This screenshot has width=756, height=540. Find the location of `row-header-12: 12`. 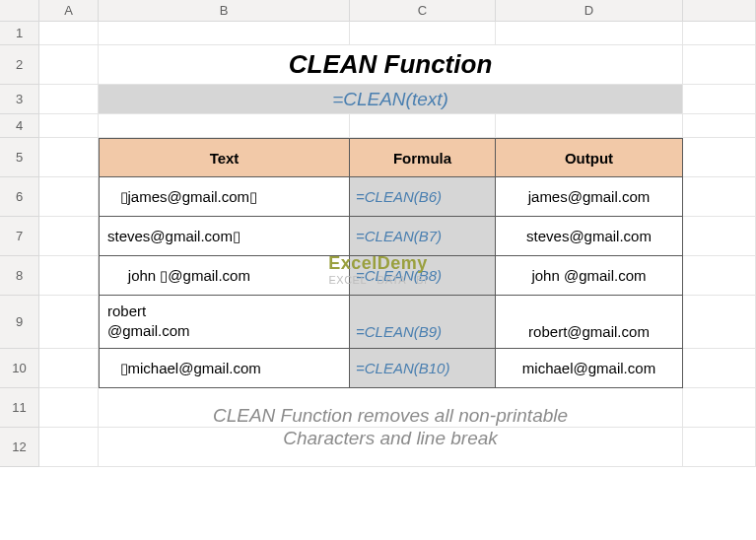

row-header-12: 12 is located at coordinates (20, 447).